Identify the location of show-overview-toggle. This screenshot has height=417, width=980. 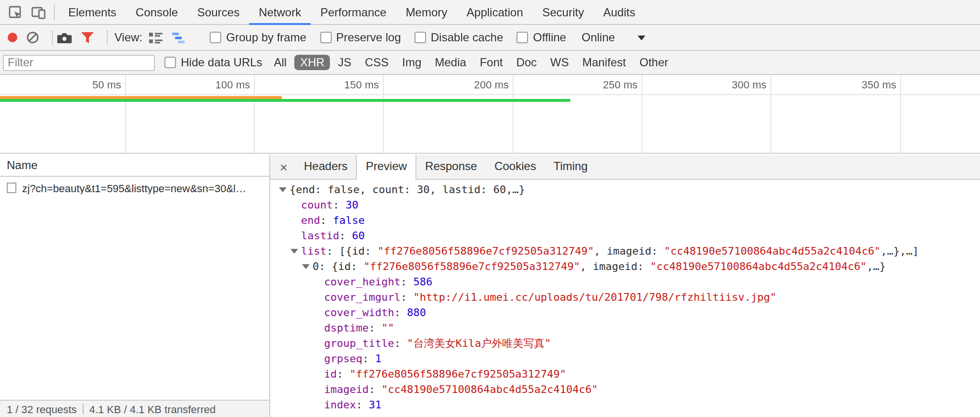
(180, 37).